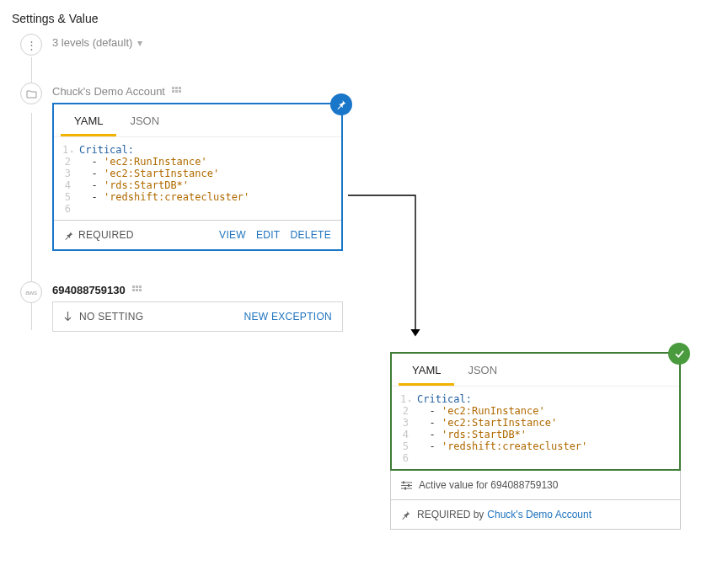  Describe the element at coordinates (288, 317) in the screenshot. I see `new-exception-button: NEW EXCEPTION` at that location.